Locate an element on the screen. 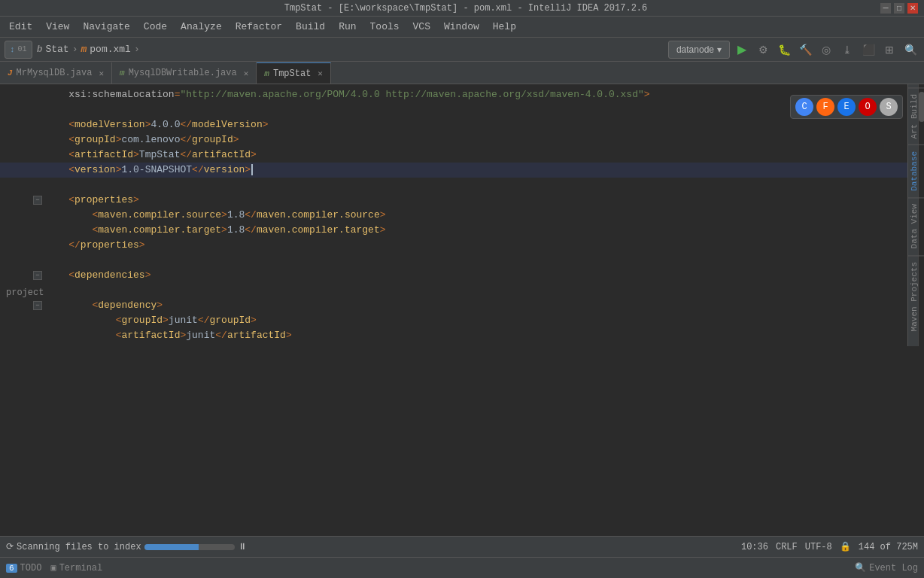  code-line-properties-close: </properties> is located at coordinates (454, 245).